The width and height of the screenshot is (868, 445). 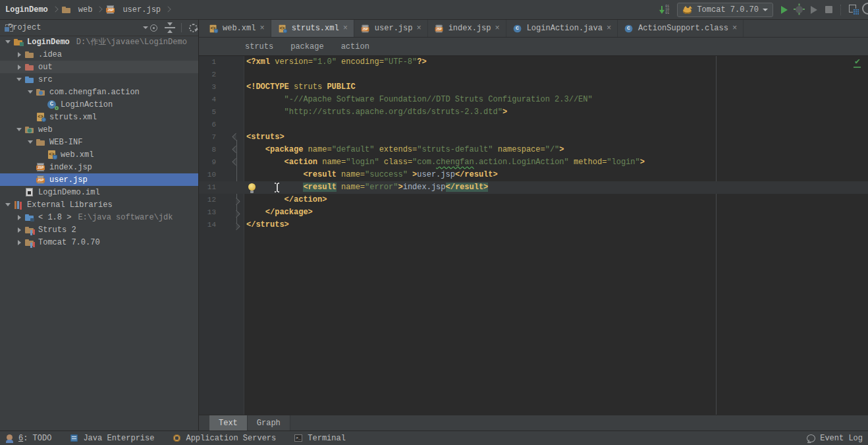 What do you see at coordinates (533, 62) in the screenshot?
I see `code-line-1: 1<?xml version="1.0" encoding="UTF-8"?>` at bounding box center [533, 62].